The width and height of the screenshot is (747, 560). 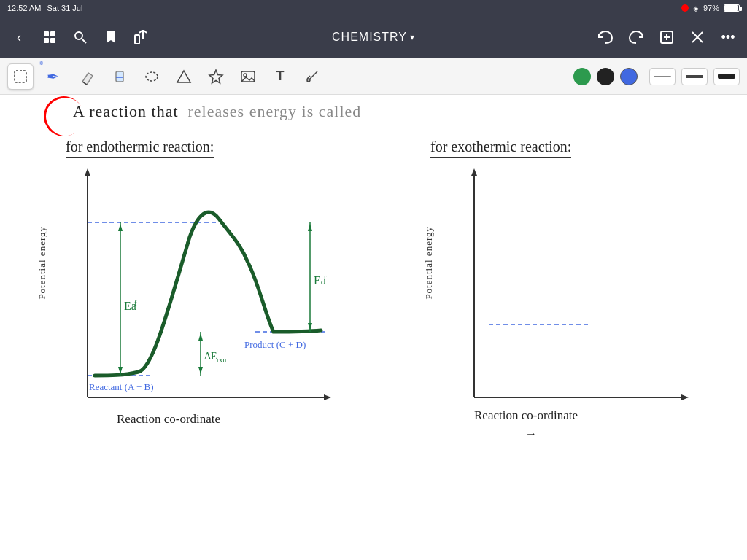 I want to click on bluetooth-pen-wrapper: ⎈ ✒, so click(x=53, y=77).